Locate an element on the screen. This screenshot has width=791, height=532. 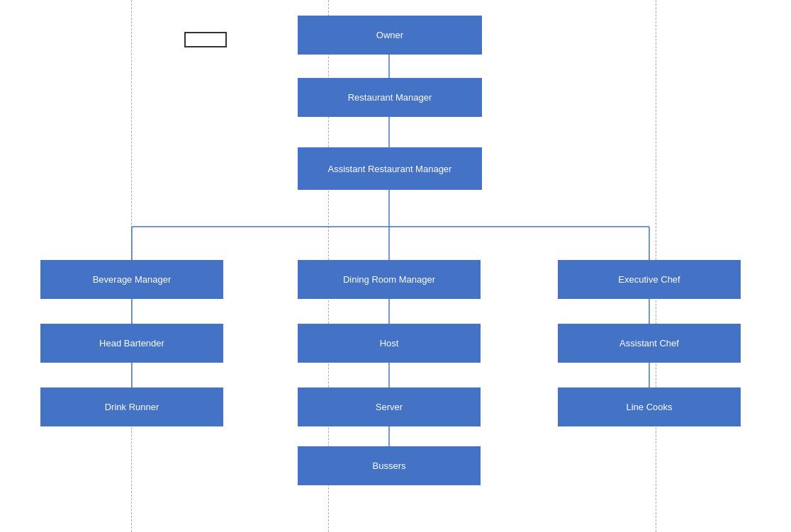
box-dining-room-manager: Dining Room Manager is located at coordinates (389, 279).